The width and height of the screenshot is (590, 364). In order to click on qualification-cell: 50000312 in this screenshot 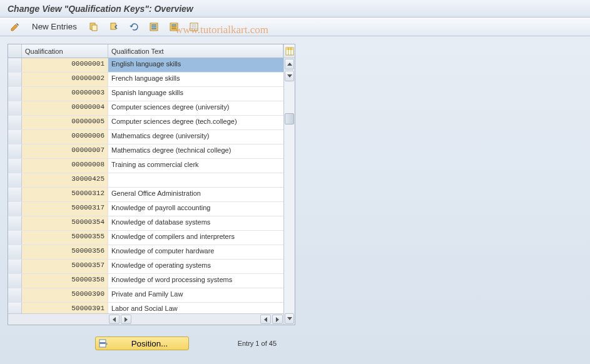, I will do `click(65, 195)`.